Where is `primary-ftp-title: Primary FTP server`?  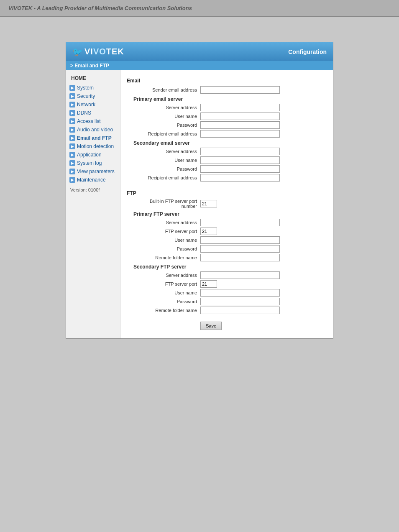
primary-ftp-title: Primary FTP server is located at coordinates (227, 214).